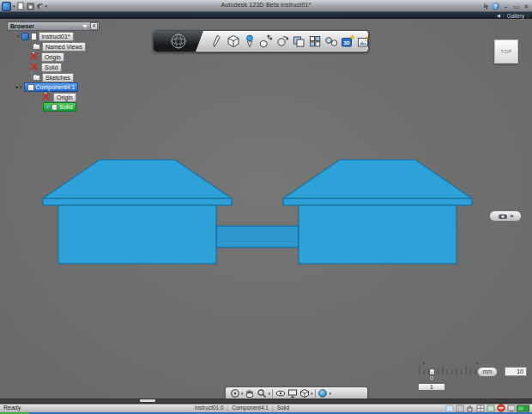  I want to click on browser-panel-header: Browser ✕, so click(53, 26).